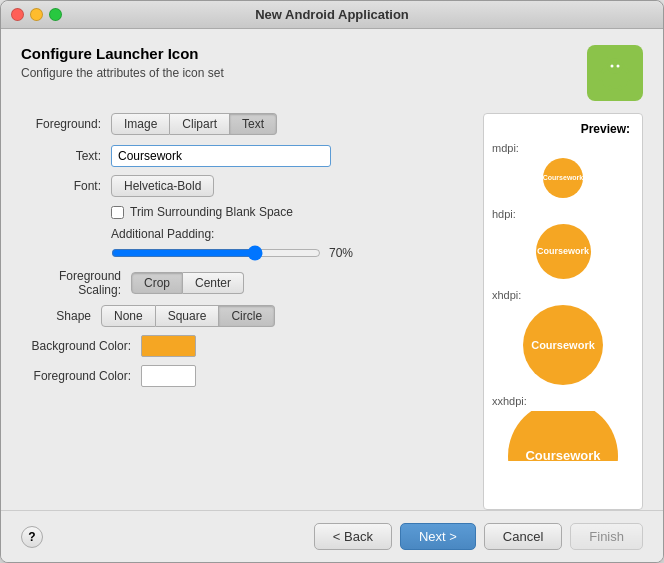 This screenshot has width=664, height=563. Describe the element at coordinates (563, 244) in the screenshot. I see `preview-hdpi-group: hdpi: Coursework` at that location.